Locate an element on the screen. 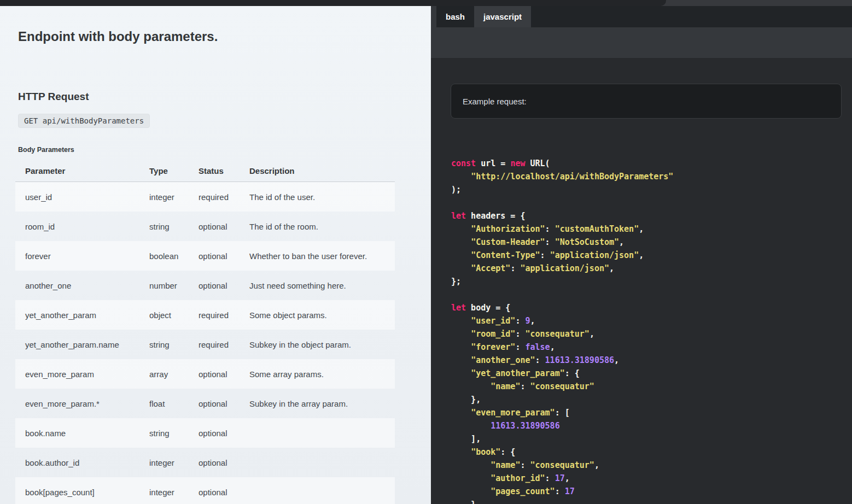 This screenshot has width=852, height=504. table-row: room_idstringoptionalThe id of the room. is located at coordinates (205, 226).